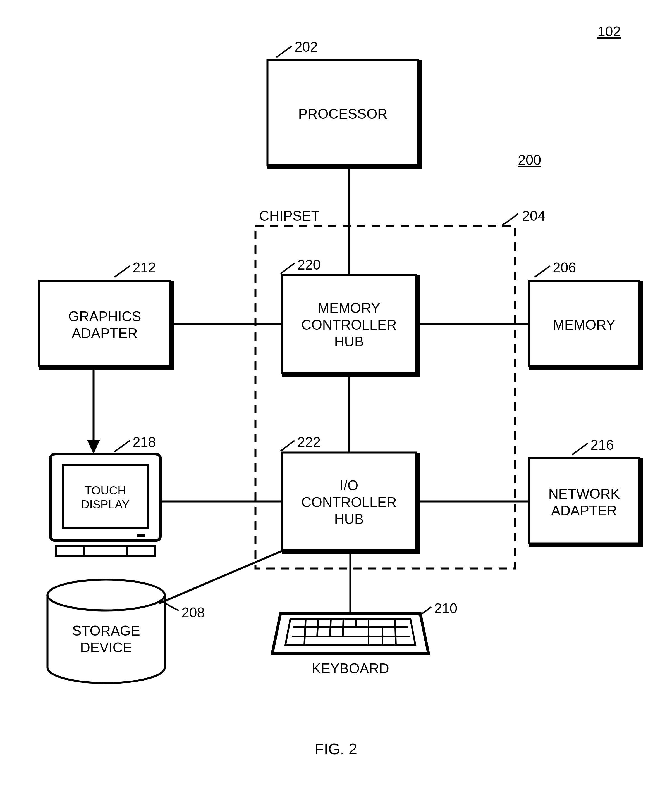  Describe the element at coordinates (349, 325) in the screenshot. I see `mch-l2: CONTROLLER` at that location.